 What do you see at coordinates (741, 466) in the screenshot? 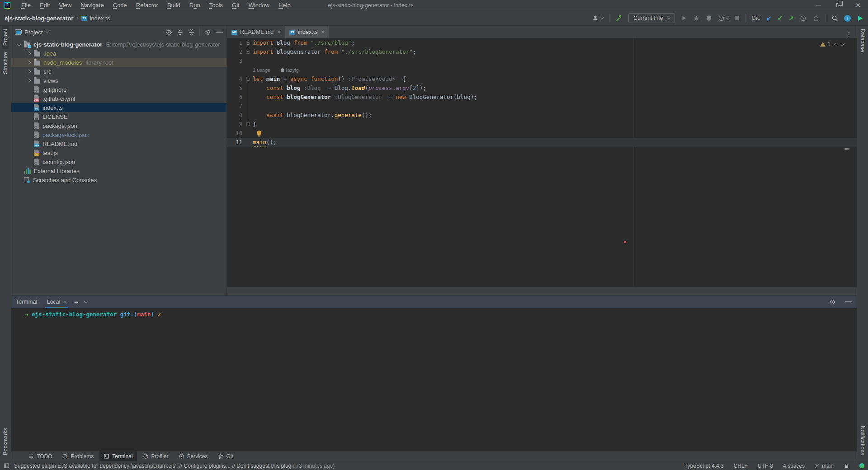
I see `line-ending: CRLF` at bounding box center [741, 466].